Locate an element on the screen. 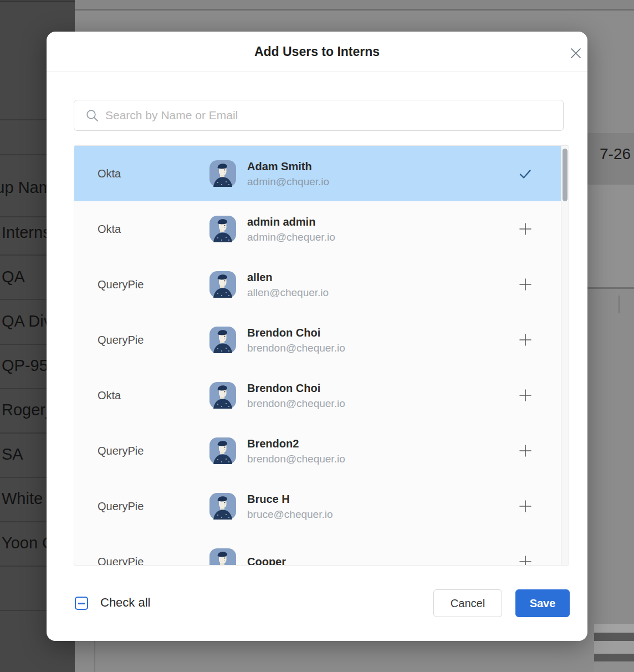 The height and width of the screenshot is (672, 634). dialog-header: Add Users to Interns is located at coordinates (317, 52).